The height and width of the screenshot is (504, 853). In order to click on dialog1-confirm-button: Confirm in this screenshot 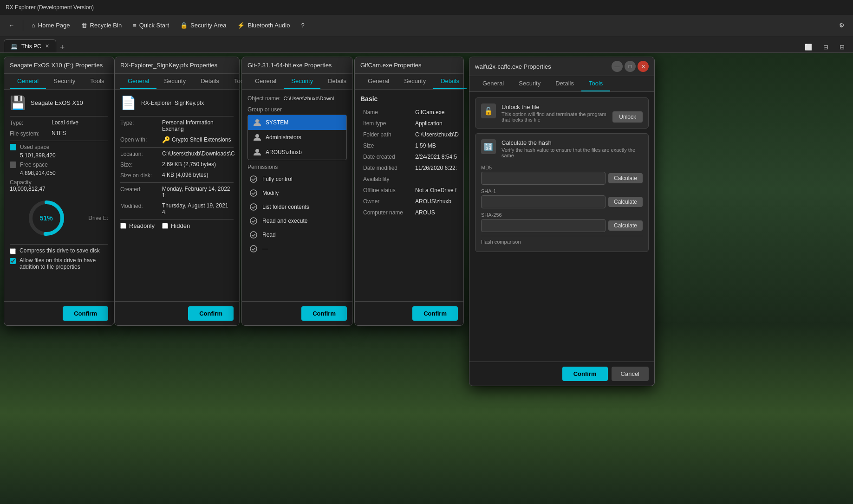, I will do `click(85, 314)`.